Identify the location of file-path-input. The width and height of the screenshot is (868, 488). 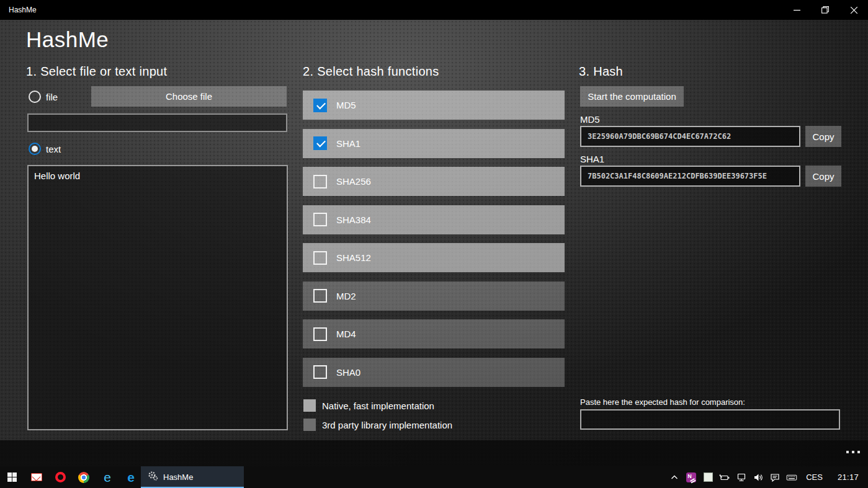
(158, 123).